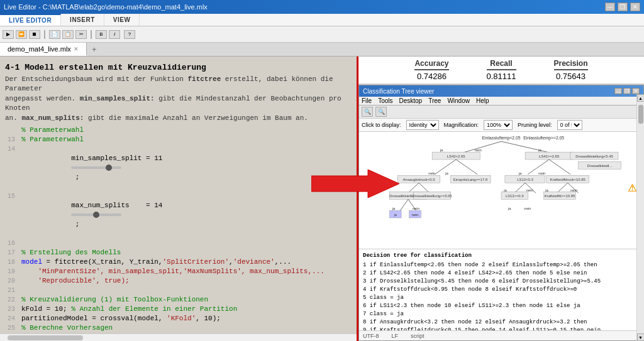 This screenshot has width=644, height=341. What do you see at coordinates (618, 91) in the screenshot?
I see `tree-minimize: —` at bounding box center [618, 91].